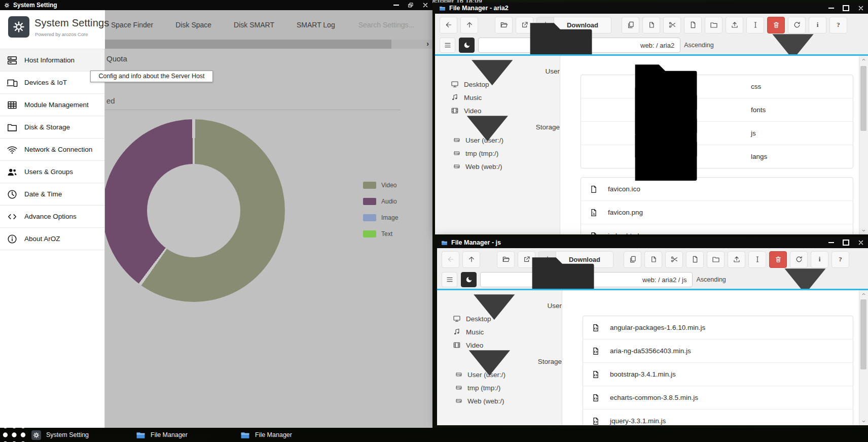 The image size is (868, 442). What do you see at coordinates (152, 76) in the screenshot?
I see `tooltip: Config and info about the Server Host` at bounding box center [152, 76].